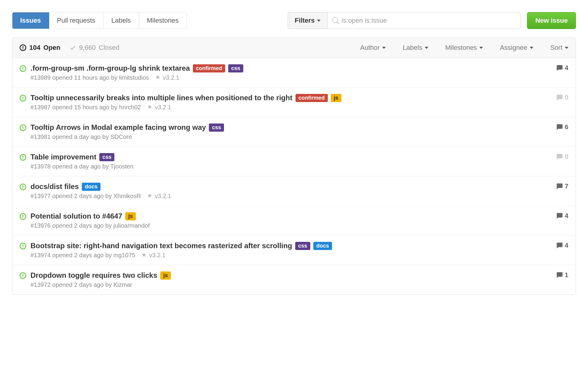 The height and width of the screenshot is (375, 588). What do you see at coordinates (517, 48) in the screenshot?
I see `filter-assignee: Assignee` at bounding box center [517, 48].